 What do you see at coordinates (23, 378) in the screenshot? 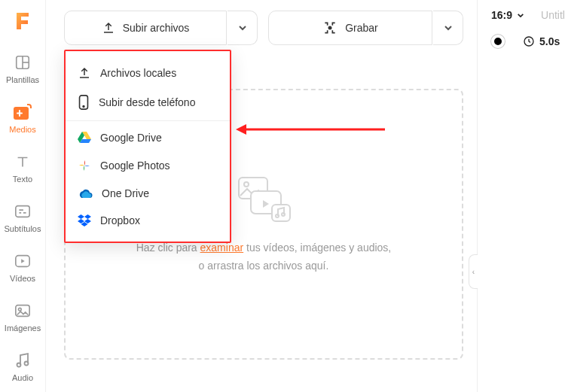
I see `sidebar-item-label: Audio` at bounding box center [23, 378].